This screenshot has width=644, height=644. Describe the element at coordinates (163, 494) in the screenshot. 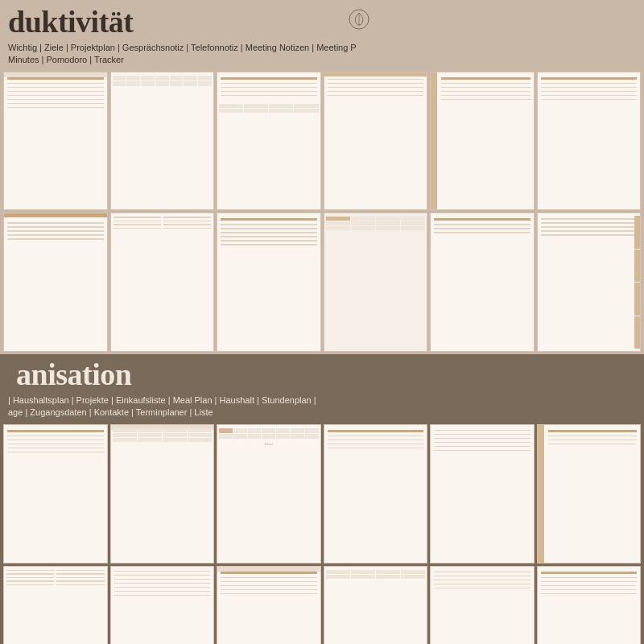

I see `thumb-o2` at that location.